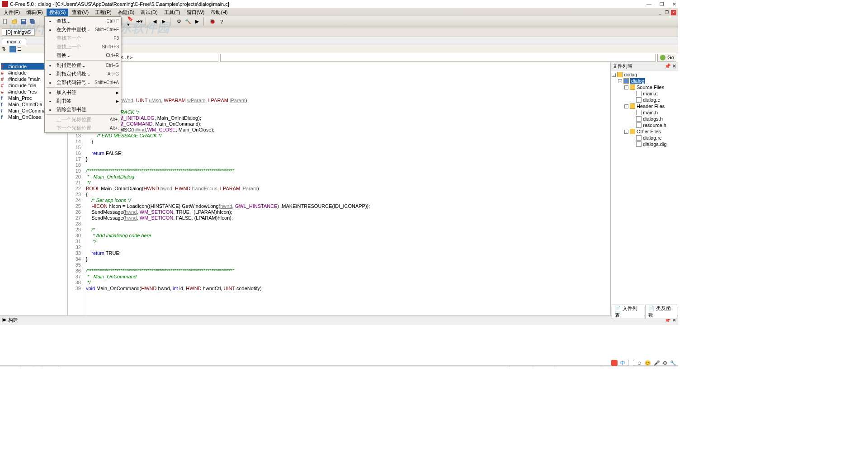 Image resolution: width=868 pixels, height=470 pixels. Describe the element at coordinates (103, 13) in the screenshot. I see `menu-4: 工程(P)` at that location.